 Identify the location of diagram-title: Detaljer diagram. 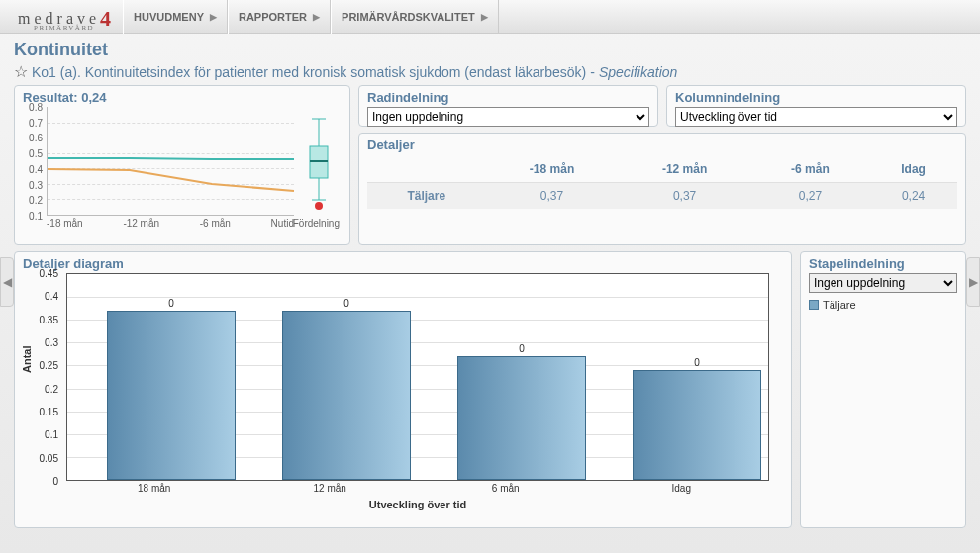
(403, 263).